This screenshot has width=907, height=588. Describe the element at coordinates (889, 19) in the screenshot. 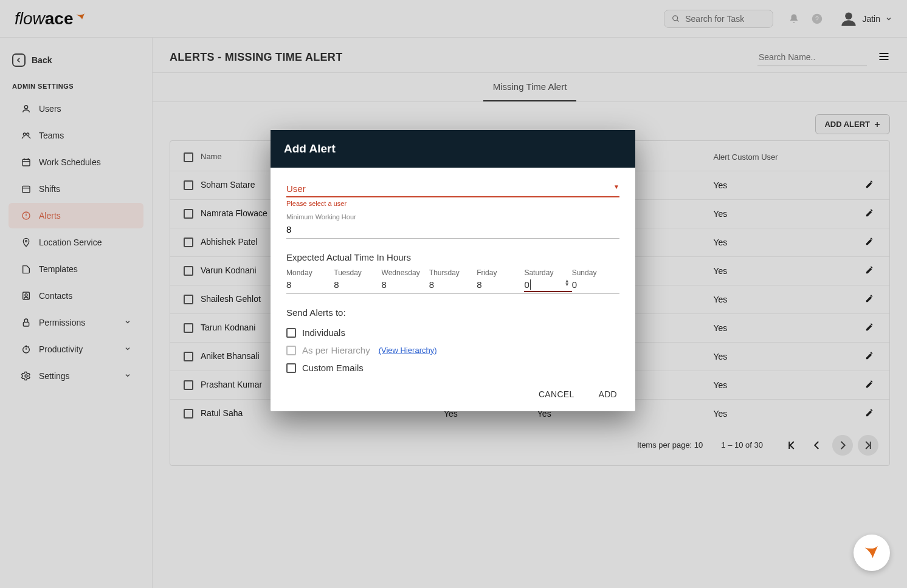

I see `chevron-down-icon` at that location.